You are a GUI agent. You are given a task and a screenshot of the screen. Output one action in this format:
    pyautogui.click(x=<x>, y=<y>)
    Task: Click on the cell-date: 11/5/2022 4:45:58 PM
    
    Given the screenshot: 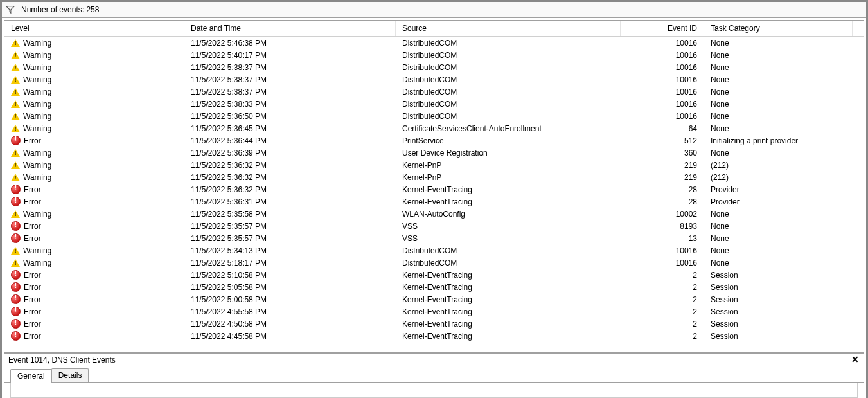 What is the action you would take?
    pyautogui.click(x=290, y=336)
    